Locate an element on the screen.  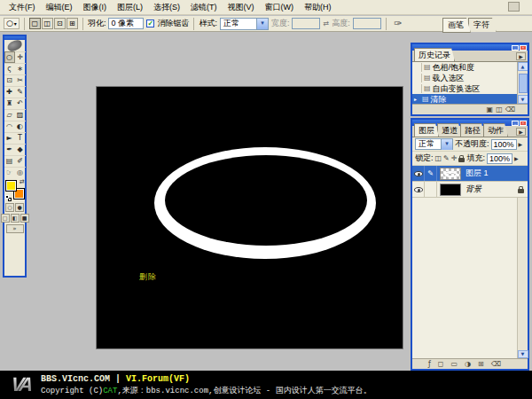
menu-bar-corner-button is located at coordinates (514, 7).